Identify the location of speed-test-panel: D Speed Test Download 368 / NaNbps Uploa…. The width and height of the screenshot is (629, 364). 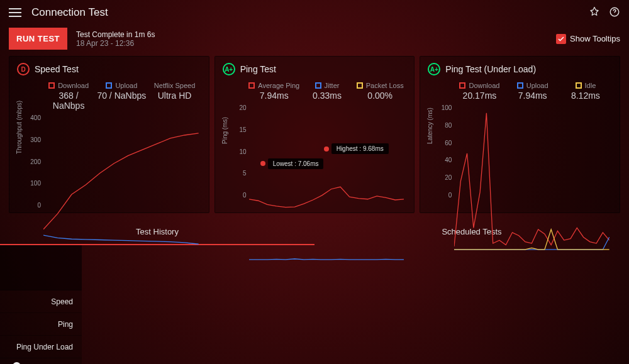
(109, 135).